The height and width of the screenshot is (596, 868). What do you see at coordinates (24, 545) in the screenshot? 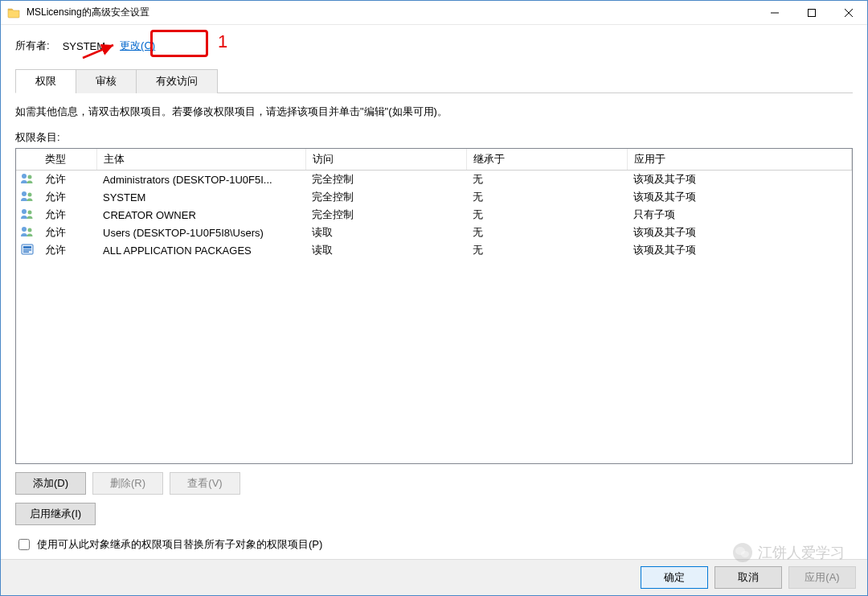
I see `replace-children-checkbox` at bounding box center [24, 545].